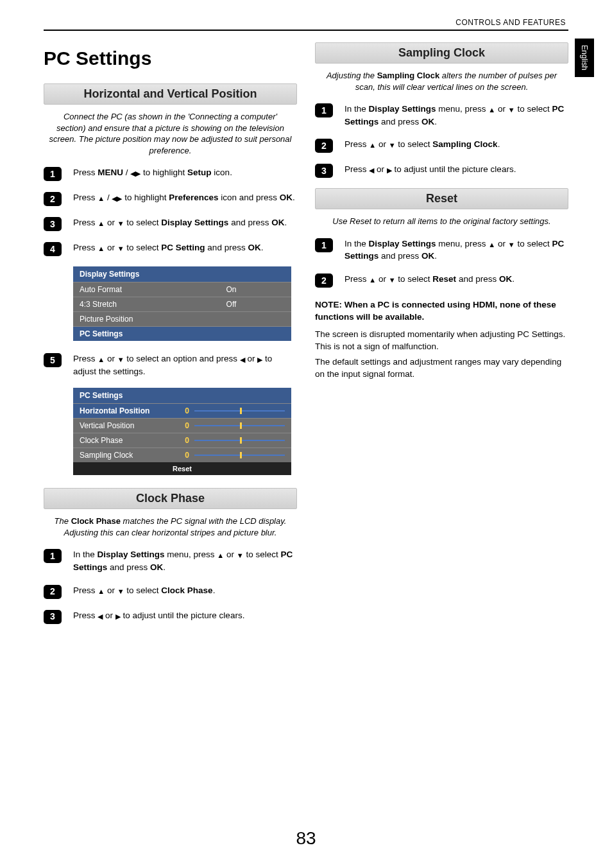 The image size is (612, 868). Describe the element at coordinates (171, 94) in the screenshot. I see `section-hv-position: Horizontal and Vertical Position` at that location.